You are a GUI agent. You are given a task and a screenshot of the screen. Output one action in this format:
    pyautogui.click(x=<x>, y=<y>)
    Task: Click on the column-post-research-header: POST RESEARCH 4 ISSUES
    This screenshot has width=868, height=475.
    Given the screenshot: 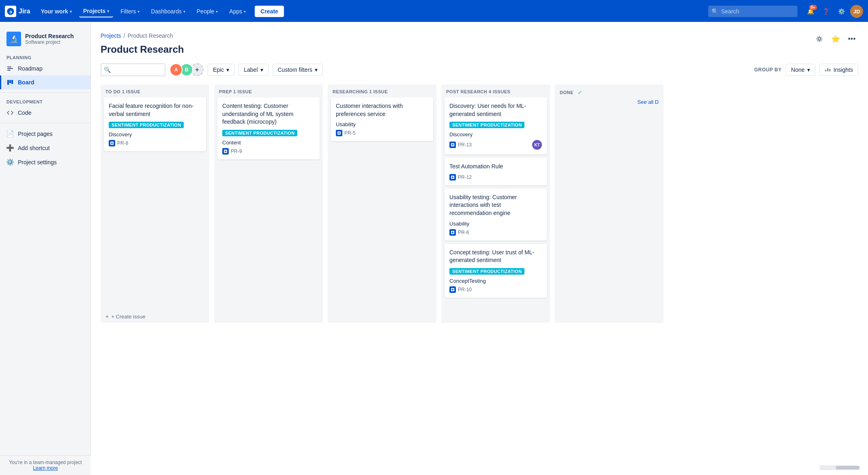 What is the action you would take?
    pyautogui.click(x=496, y=91)
    